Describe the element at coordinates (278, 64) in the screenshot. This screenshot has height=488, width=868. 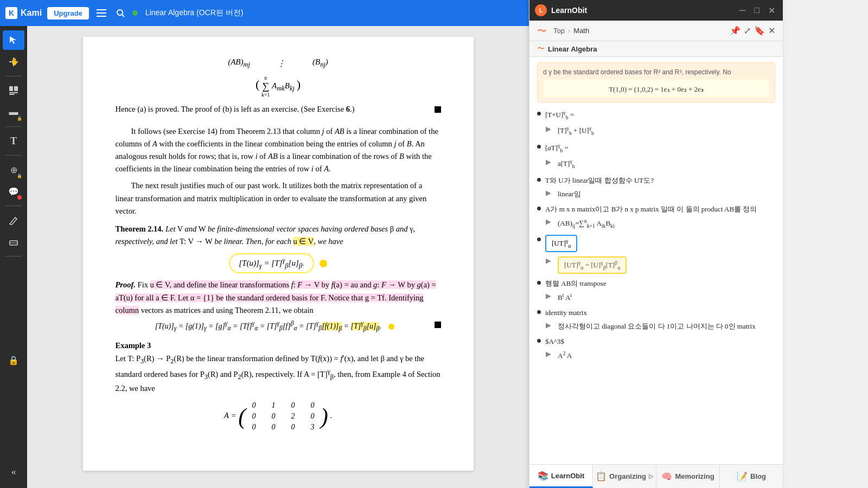
I see `matrix-header-block: (AB)mj ⋮ (Bnj)` at that location.